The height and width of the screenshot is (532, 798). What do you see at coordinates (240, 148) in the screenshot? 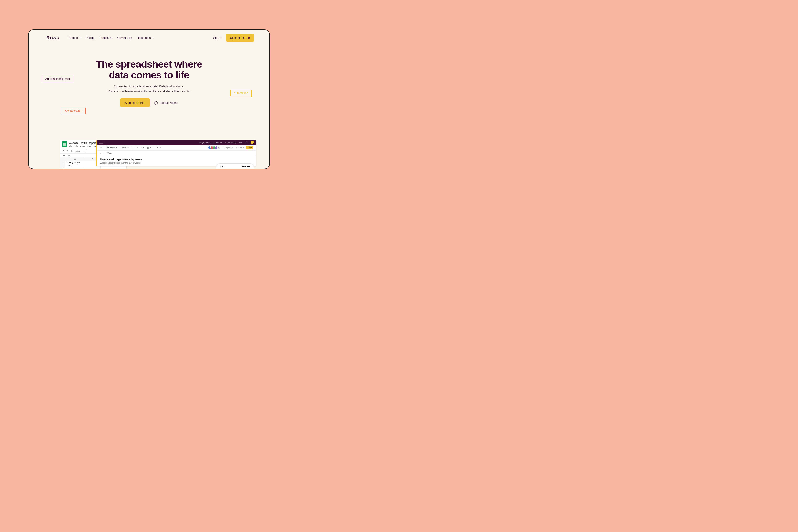
I see `share-button: ⇪Share` at bounding box center [240, 148].